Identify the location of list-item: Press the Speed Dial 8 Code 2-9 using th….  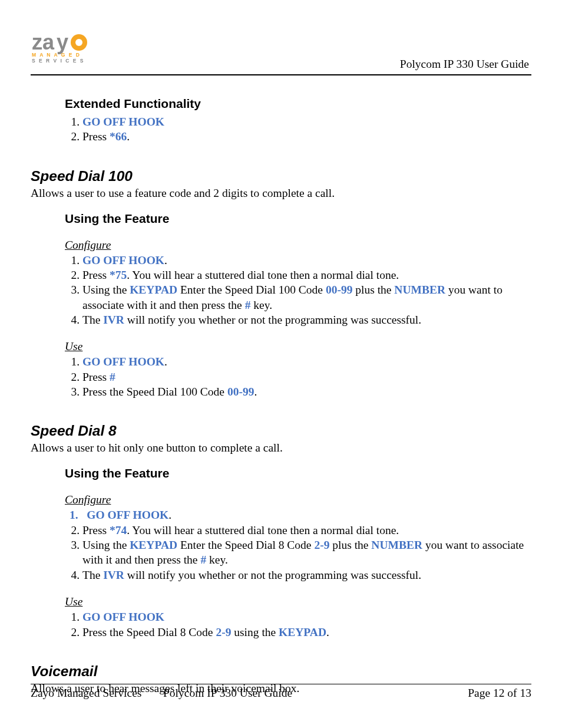
(307, 632).